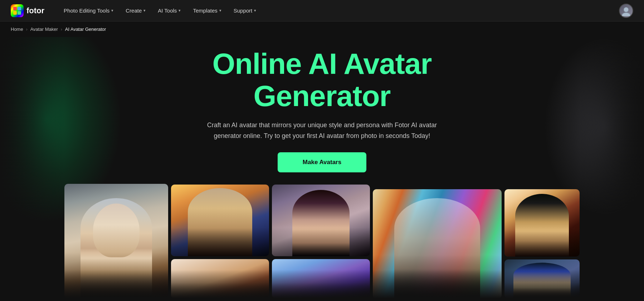 The height and width of the screenshot is (301, 644). What do you see at coordinates (17, 11) in the screenshot?
I see `logo-icon` at bounding box center [17, 11].